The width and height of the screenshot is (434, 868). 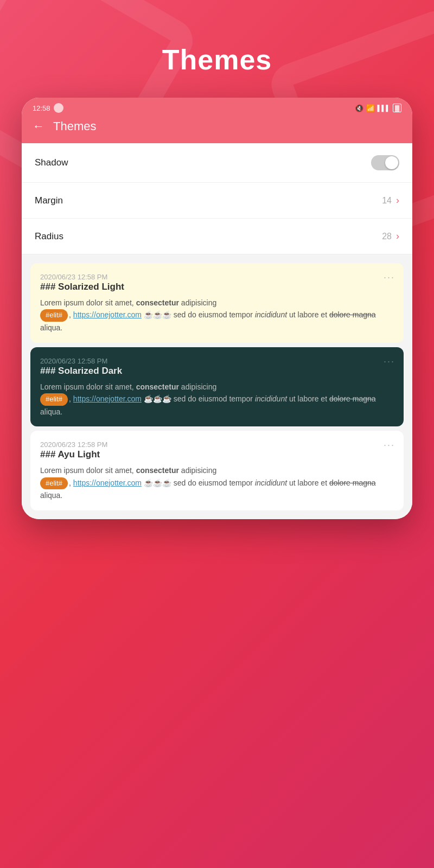 What do you see at coordinates (217, 471) in the screenshot?
I see `theme-card-ayu-light: 2020/06/23 12:58 PM ··· ### Ayu Light Lo…` at bounding box center [217, 471].